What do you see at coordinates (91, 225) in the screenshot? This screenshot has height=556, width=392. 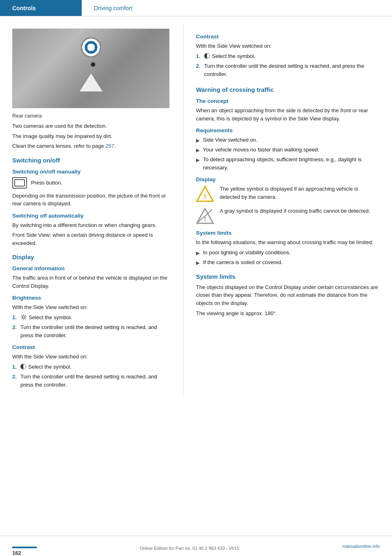 I see `switching-auto-body1: By switching into a different function o…` at bounding box center [91, 225].